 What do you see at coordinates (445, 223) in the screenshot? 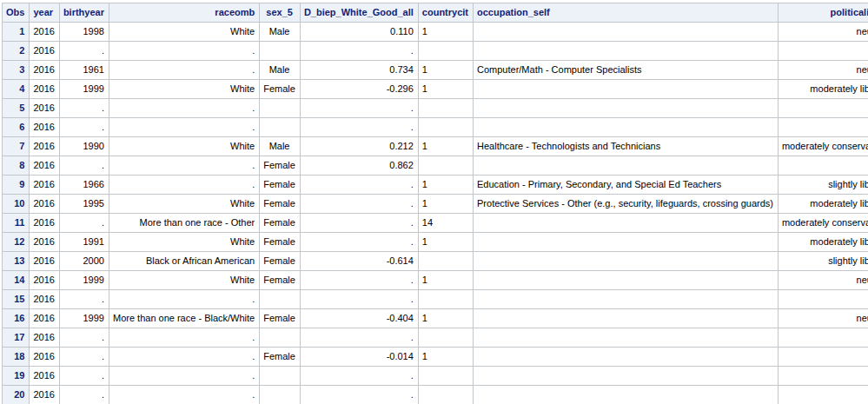
I see `cell-countrycit: 14` at bounding box center [445, 223].